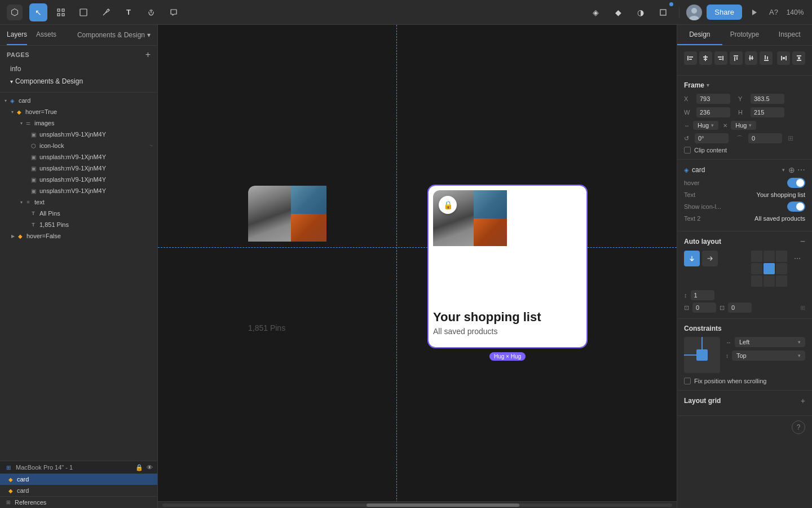 This screenshot has width=812, height=508. I want to click on layer-hover-false: ▶ ◆ hover=False, so click(79, 236).